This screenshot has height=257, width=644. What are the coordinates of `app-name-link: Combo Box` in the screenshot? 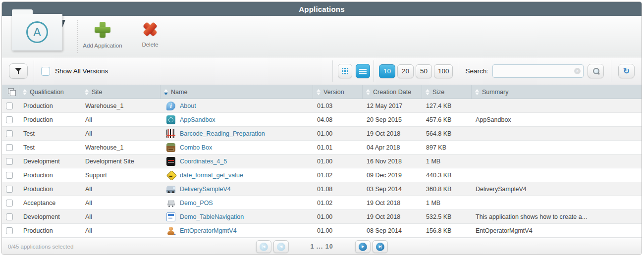 It's located at (196, 148).